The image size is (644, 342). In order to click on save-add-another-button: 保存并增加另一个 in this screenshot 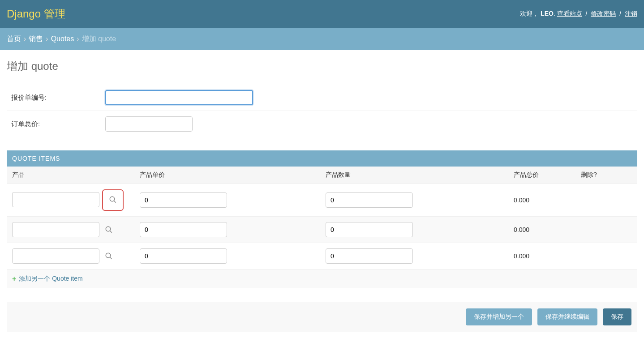, I will do `click(499, 317)`.